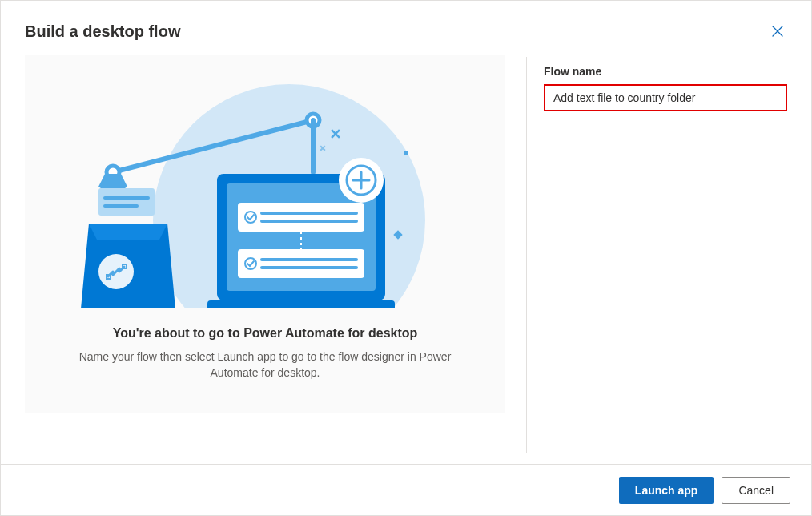 This screenshot has height=516, width=812. I want to click on flow-name-label: Flow name, so click(665, 71).